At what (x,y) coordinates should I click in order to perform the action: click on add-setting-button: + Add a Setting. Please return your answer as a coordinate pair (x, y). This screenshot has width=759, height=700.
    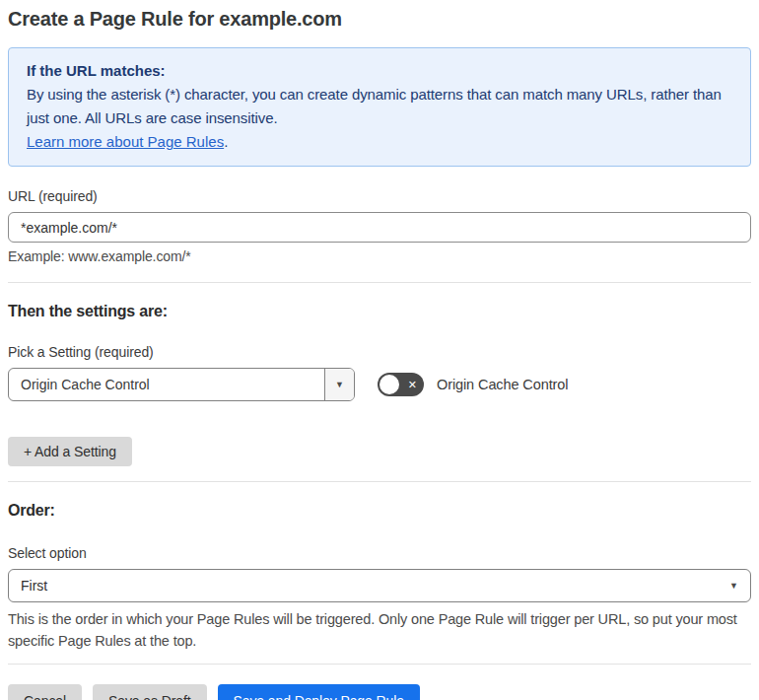
    Looking at the image, I should click on (70, 452).